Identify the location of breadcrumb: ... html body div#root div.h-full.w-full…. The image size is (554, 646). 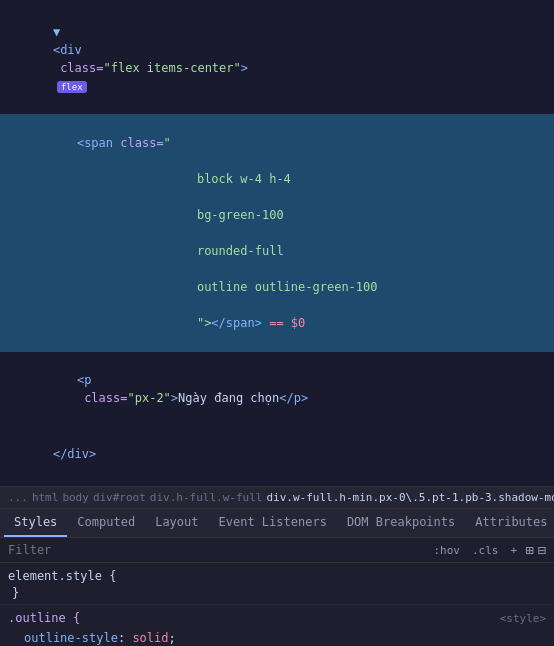
(277, 498).